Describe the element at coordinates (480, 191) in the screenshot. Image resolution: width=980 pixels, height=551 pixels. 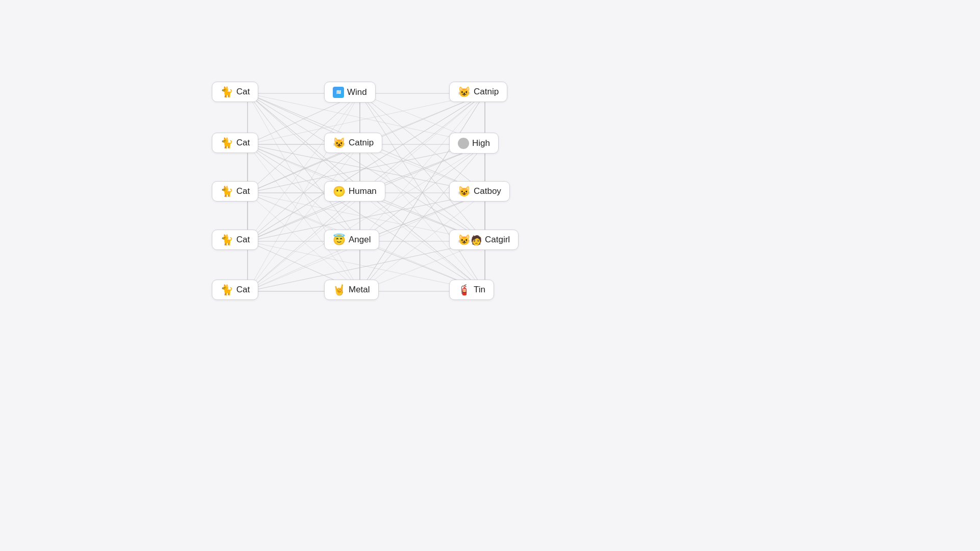
I see `node-catboy: 😺Catboy` at that location.